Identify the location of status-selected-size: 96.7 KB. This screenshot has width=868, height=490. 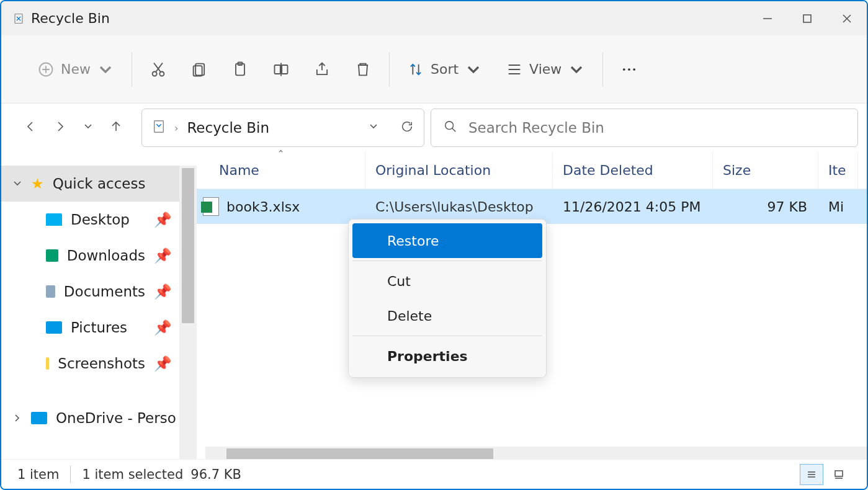
(216, 474).